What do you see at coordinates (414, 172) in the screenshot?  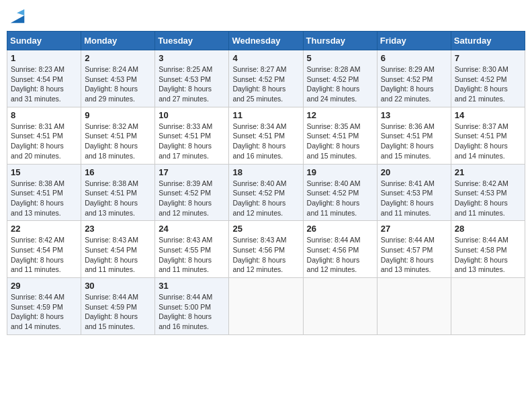 I see `day-number: 20` at bounding box center [414, 172].